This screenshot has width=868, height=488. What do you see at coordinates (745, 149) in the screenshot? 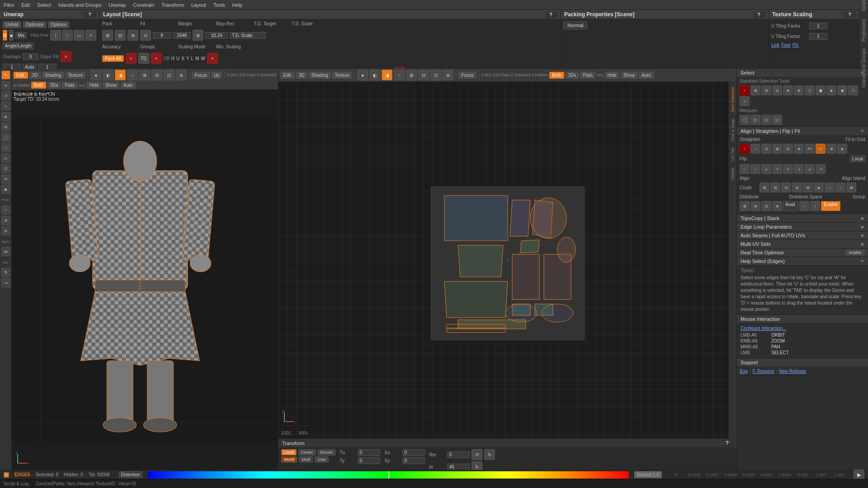
I see `align-x-btn: ×` at bounding box center [745, 149].